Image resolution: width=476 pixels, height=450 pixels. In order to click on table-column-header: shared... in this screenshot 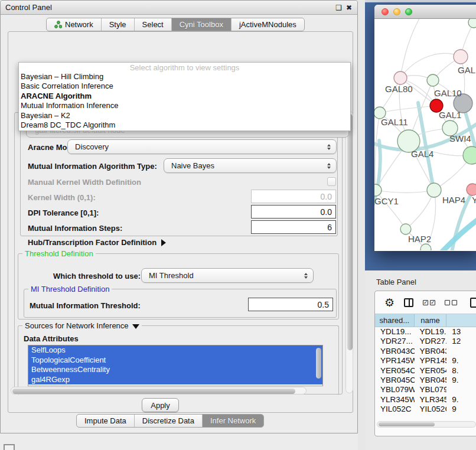, I will do `click(395, 320)`.